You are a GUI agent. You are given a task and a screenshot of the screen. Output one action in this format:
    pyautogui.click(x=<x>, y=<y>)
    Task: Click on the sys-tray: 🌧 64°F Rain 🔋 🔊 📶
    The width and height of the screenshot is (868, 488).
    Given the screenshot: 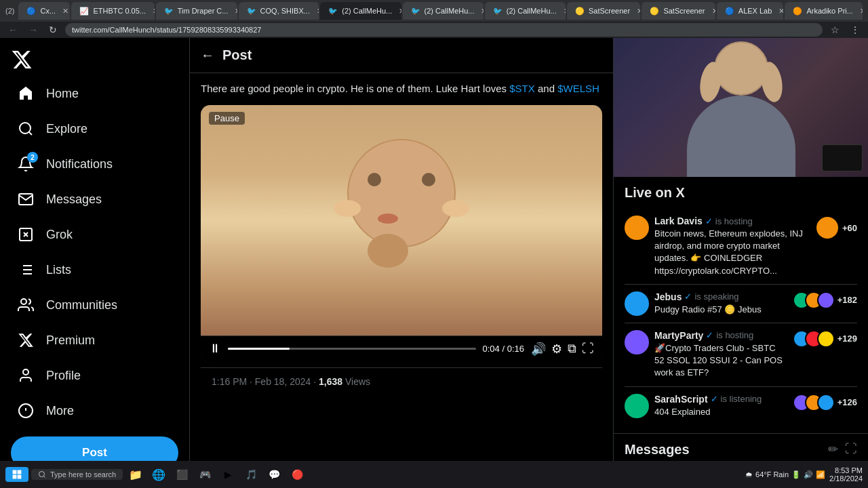 What is the action you would take?
    pyautogui.click(x=785, y=474)
    